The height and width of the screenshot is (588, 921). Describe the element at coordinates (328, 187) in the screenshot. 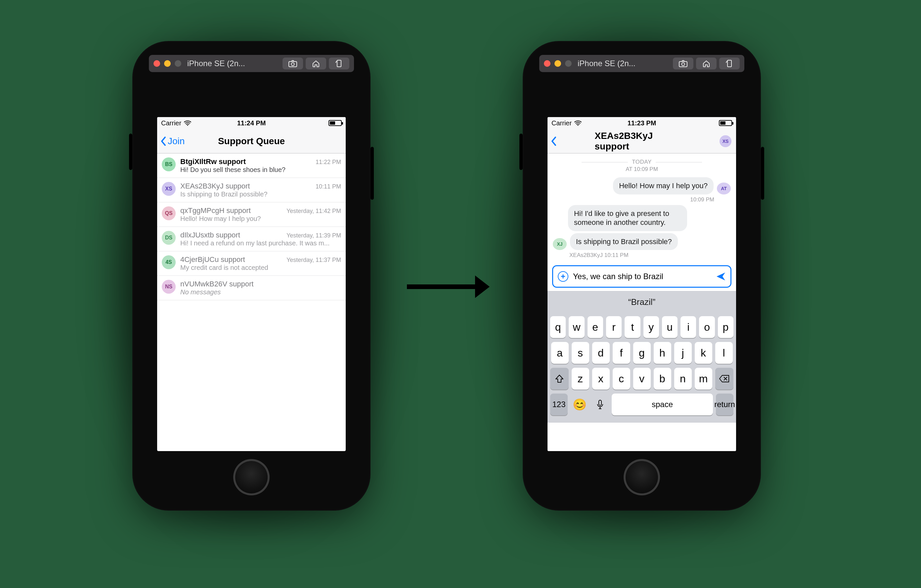

I see `conversation-time: 10:11 PM` at that location.